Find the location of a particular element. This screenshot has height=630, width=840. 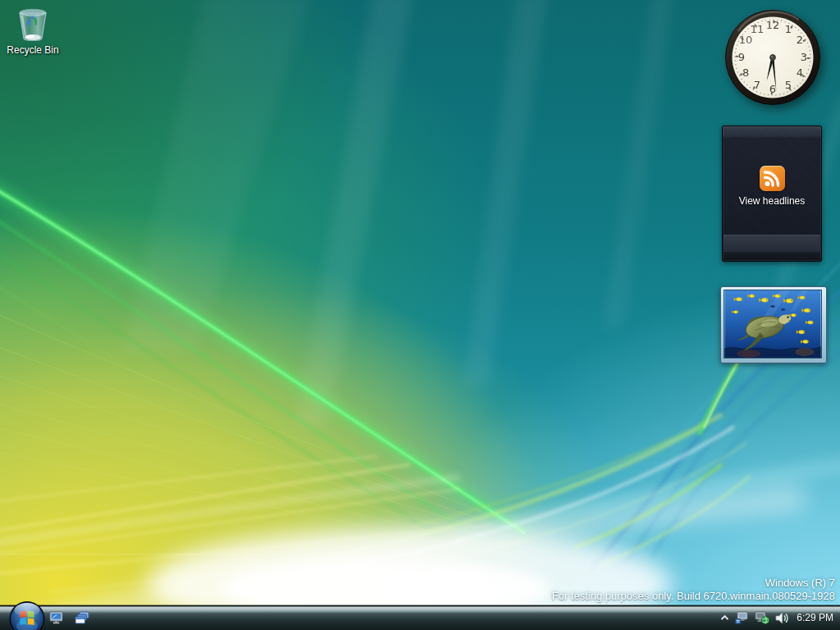

computer-device-icon is located at coordinates (742, 618).